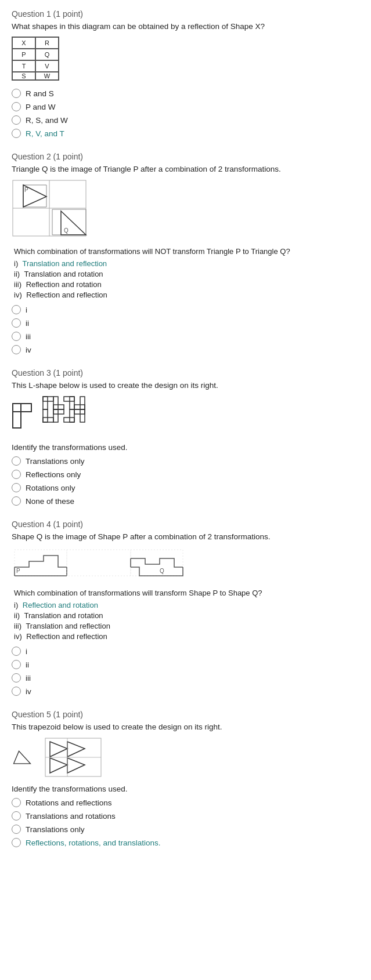 This screenshot has height=980, width=371. Describe the element at coordinates (187, 616) in the screenshot. I see `q4-sub-ii: ii) Translation and rotation` at that location.